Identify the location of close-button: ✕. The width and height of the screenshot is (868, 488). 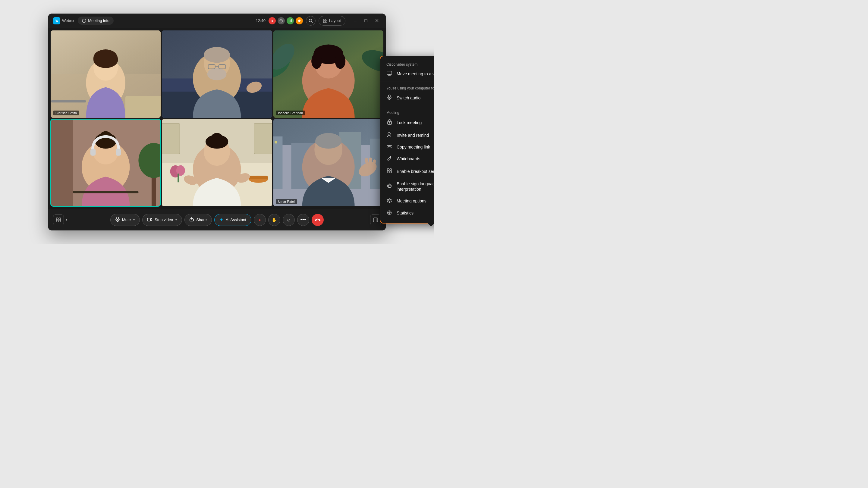
(377, 21).